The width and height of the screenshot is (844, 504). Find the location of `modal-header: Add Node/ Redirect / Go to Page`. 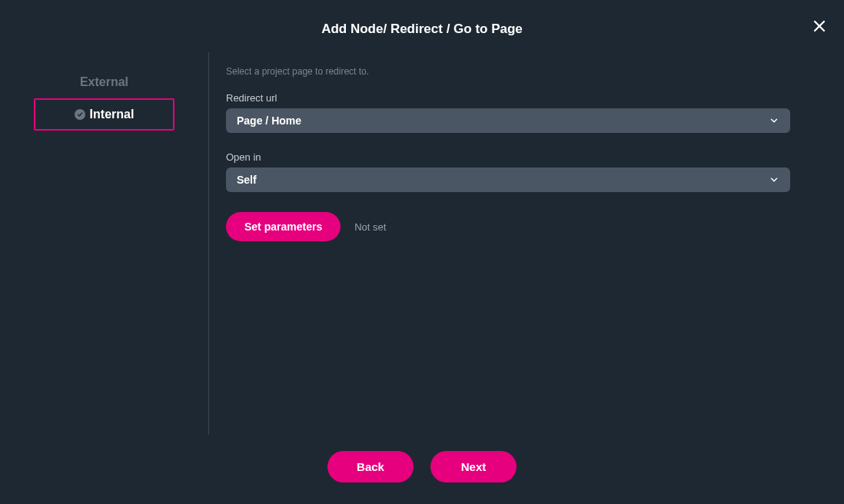

modal-header: Add Node/ Redirect / Go to Page is located at coordinates (422, 26).